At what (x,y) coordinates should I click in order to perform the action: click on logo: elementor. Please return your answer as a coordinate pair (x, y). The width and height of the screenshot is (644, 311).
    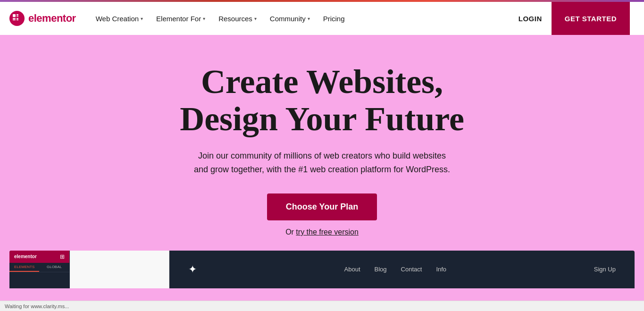
    Looking at the image, I should click on (42, 18).